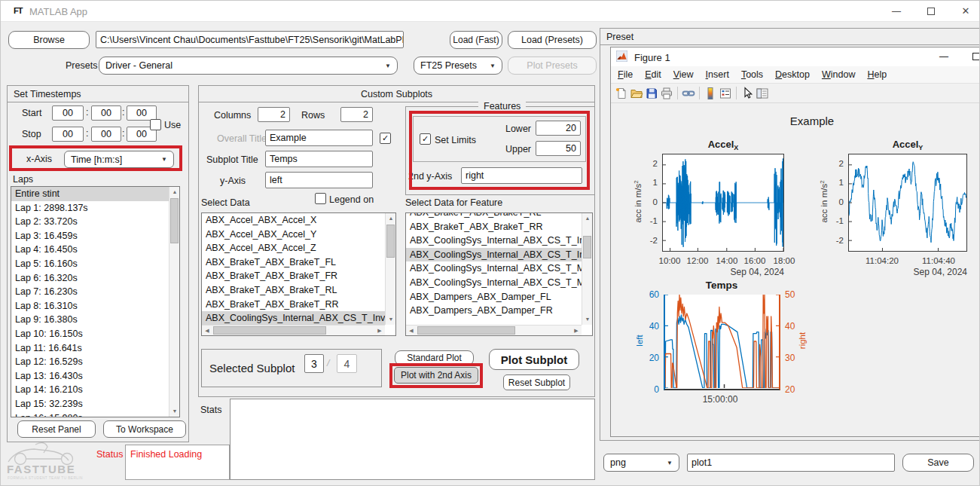 The image size is (980, 486). I want to click on columns-field: 2, so click(274, 115).